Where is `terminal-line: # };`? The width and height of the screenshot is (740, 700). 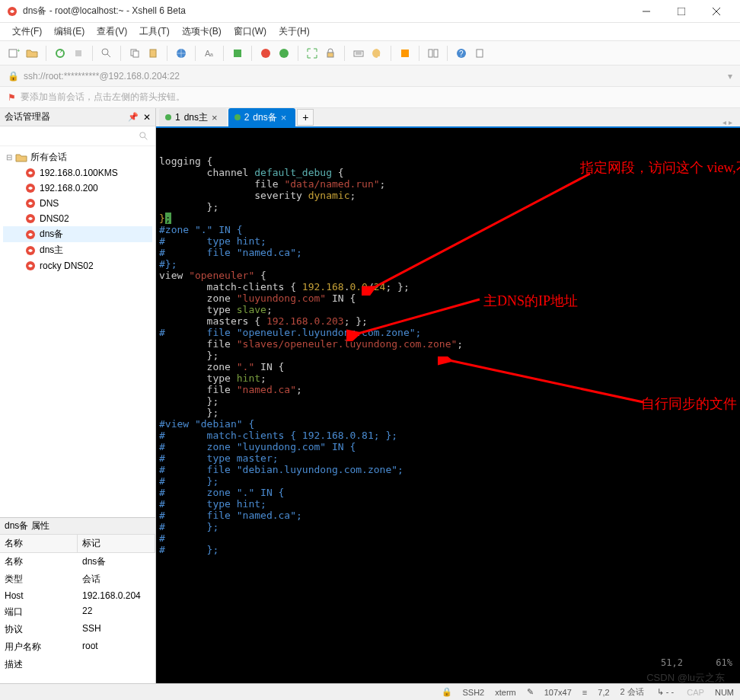
terminal-line: # }; is located at coordinates (448, 550).